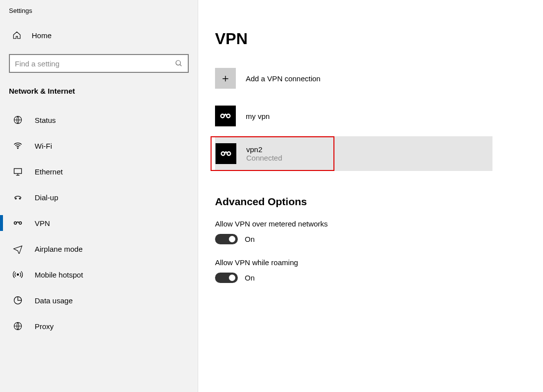 This screenshot has width=543, height=392. I want to click on nav-label: Data usage, so click(54, 300).